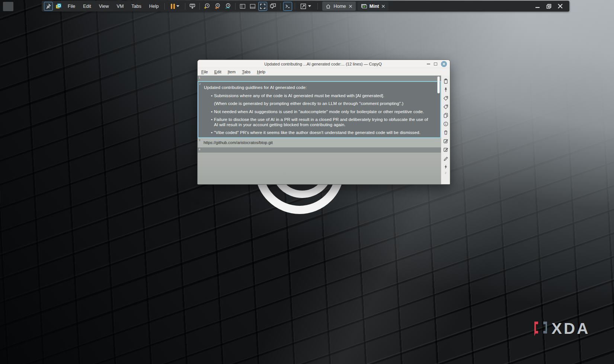 The image size is (614, 364). Describe the element at coordinates (253, 6) in the screenshot. I see `thumbnail-bar-icon` at that location.